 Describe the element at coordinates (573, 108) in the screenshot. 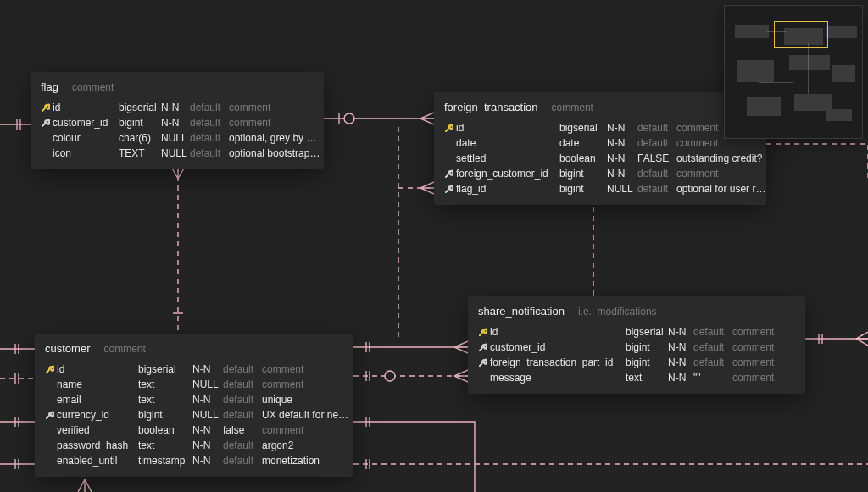

I see `table-comment: comment` at that location.